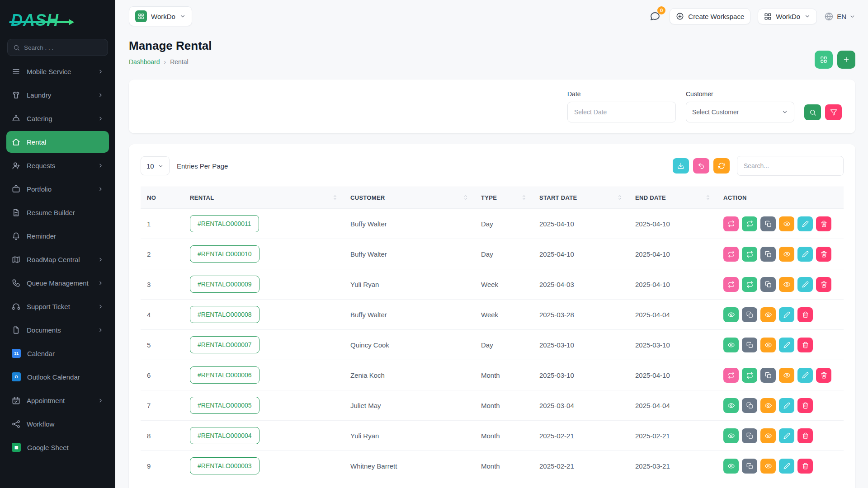 The height and width of the screenshot is (488, 868). I want to click on table-search-input, so click(790, 166).